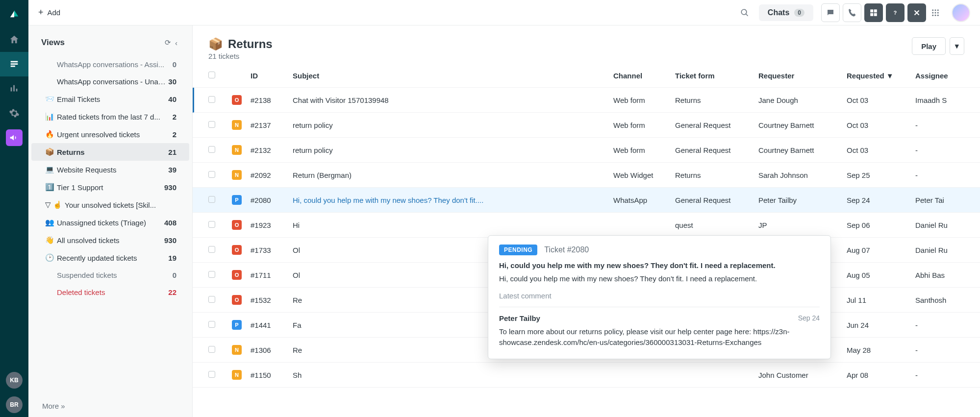  I want to click on profile-avatar, so click(961, 13).